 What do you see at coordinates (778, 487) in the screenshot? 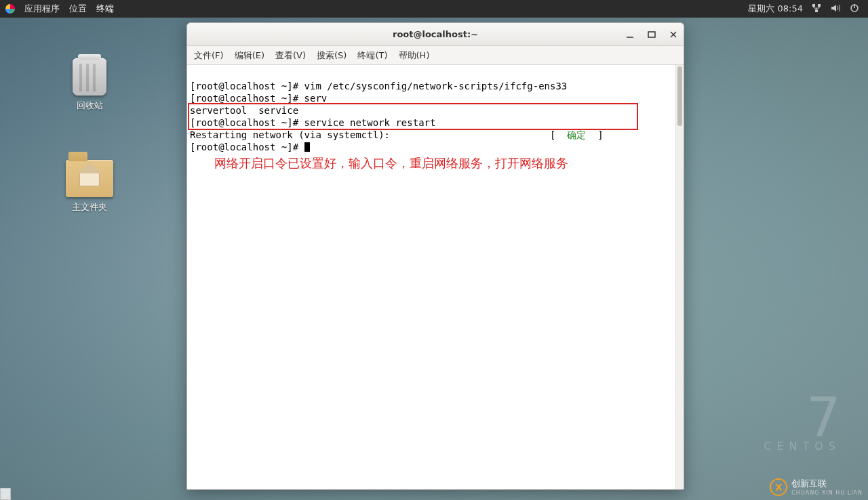
I see `watermark-logo-icon: X` at bounding box center [778, 487].